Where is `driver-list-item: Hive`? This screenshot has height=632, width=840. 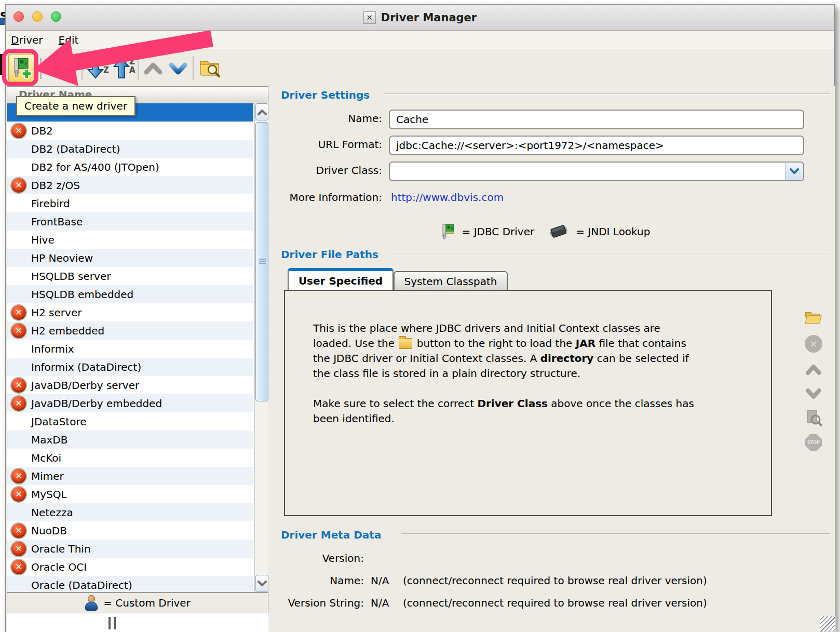 driver-list-item: Hive is located at coordinates (130, 240).